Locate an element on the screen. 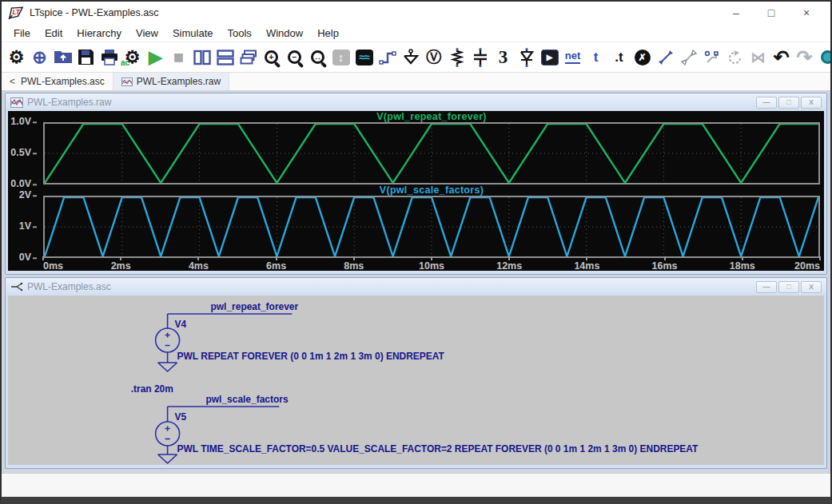 This screenshot has width=832, height=504. inductor-button: 3 is located at coordinates (504, 58).